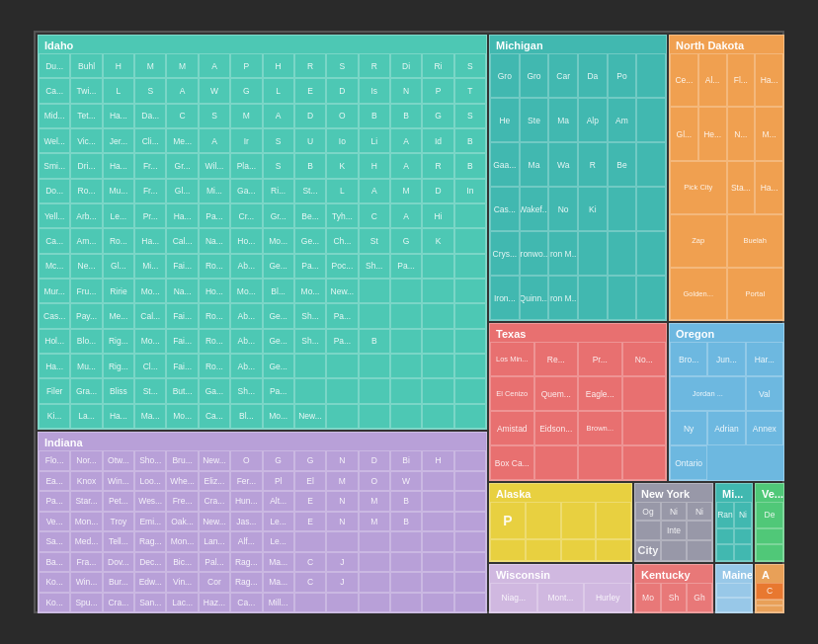  What do you see at coordinates (342, 140) in the screenshot?
I see `cell: Io` at bounding box center [342, 140].